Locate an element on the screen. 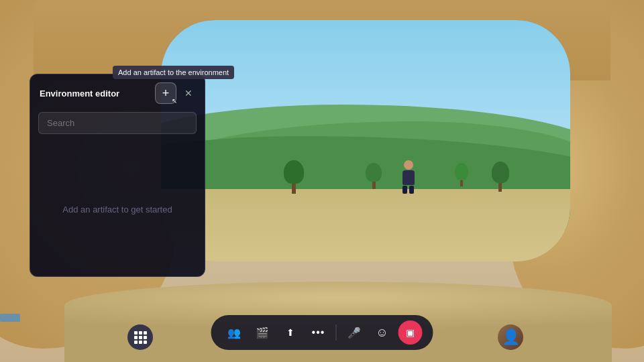  tooltip-text: Add an artifact to the environment is located at coordinates (173, 72).